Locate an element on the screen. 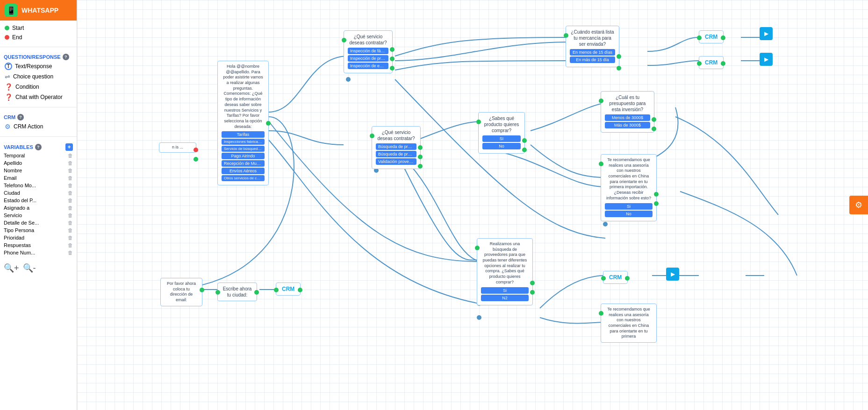 Image resolution: width=868 pixels, height=410 pixels. var-email-delete: 🗑 is located at coordinates (70, 178).